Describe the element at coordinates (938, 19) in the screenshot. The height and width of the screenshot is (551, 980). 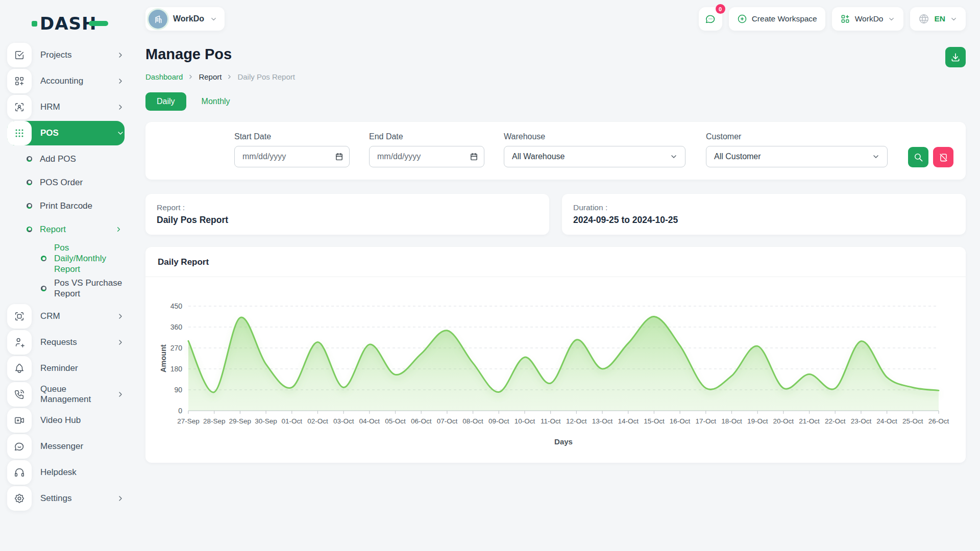
I see `language-selector: EN` at that location.